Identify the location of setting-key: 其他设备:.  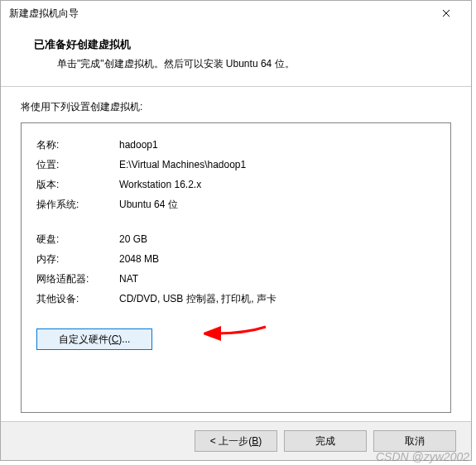
(78, 299).